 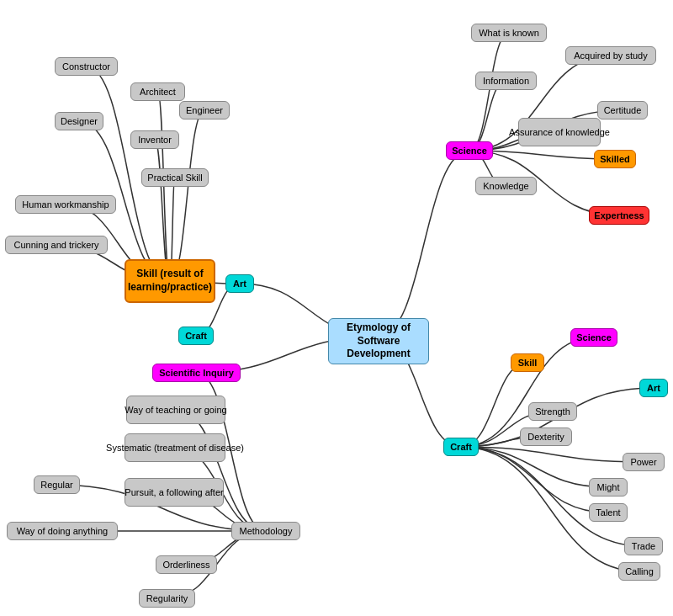 What do you see at coordinates (62, 531) in the screenshot?
I see `node-way-doing: Way of doing anything` at bounding box center [62, 531].